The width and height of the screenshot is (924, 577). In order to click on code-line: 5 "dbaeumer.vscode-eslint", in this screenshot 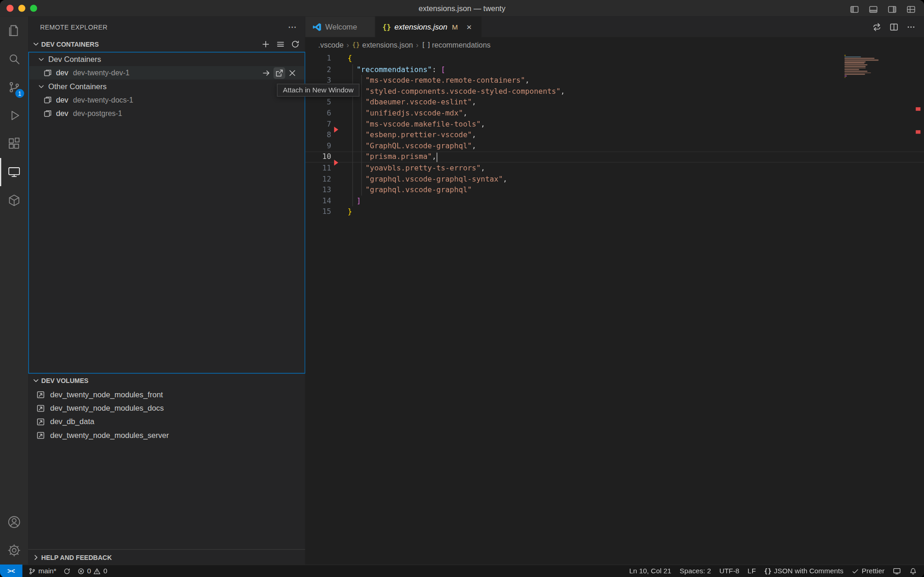, I will do `click(614, 103)`.